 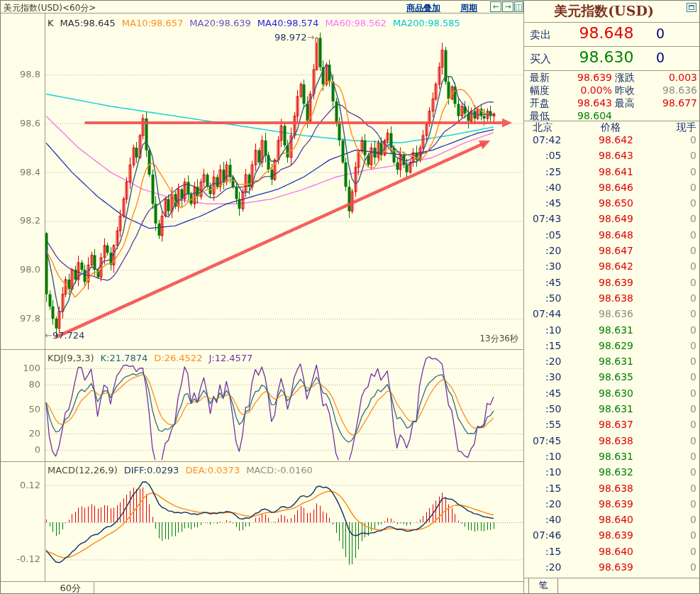 What do you see at coordinates (613, 187) in the screenshot?
I see `tape-price: 98.646` at bounding box center [613, 187].